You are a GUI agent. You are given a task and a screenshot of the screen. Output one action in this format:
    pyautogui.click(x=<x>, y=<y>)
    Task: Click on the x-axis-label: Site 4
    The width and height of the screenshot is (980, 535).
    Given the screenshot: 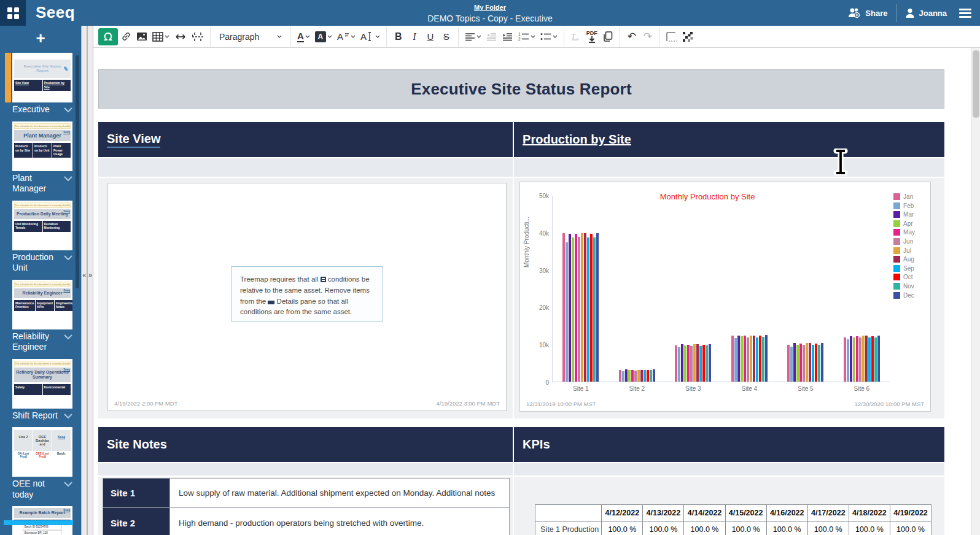 What is the action you would take?
    pyautogui.click(x=750, y=389)
    